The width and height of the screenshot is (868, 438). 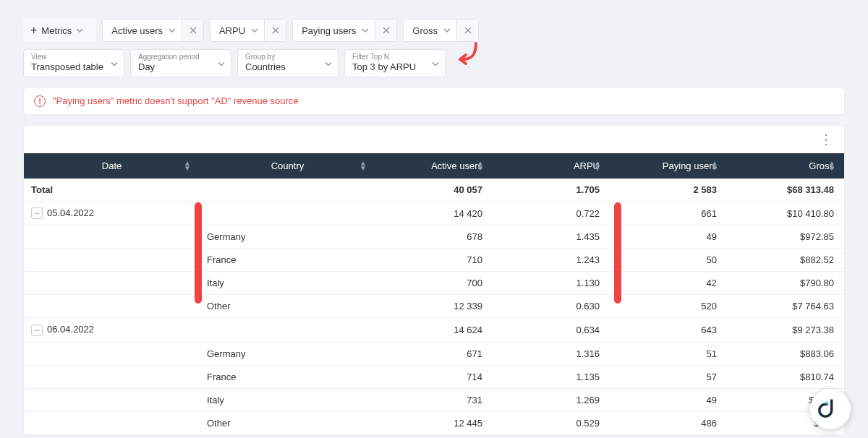 What do you see at coordinates (434, 213) in the screenshot?
I see `cell-active-users: 14 420` at bounding box center [434, 213].